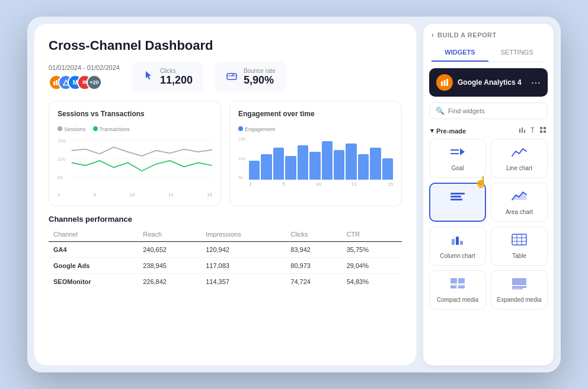 The height and width of the screenshot is (389, 588). What do you see at coordinates (458, 198) in the screenshot?
I see `horizontal-bar-icon` at bounding box center [458, 198].